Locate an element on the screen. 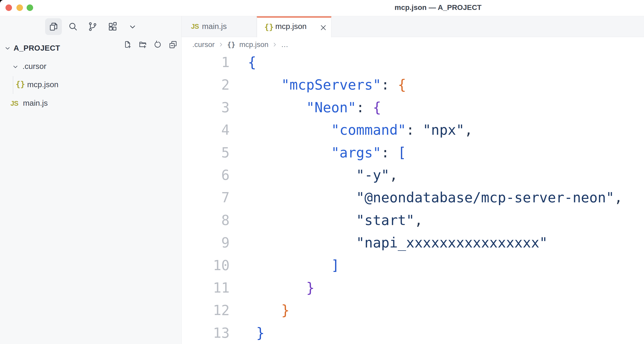  tab-label: mcp.json is located at coordinates (291, 26).